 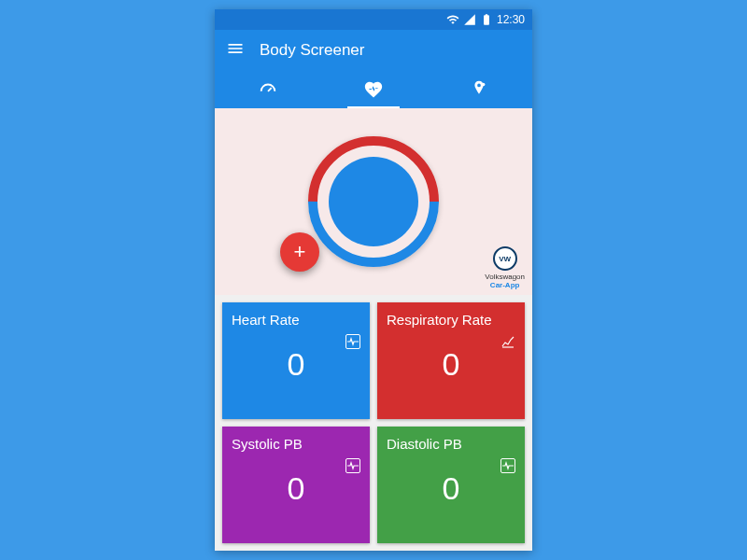 I want to click on wifi-icon, so click(x=453, y=20).